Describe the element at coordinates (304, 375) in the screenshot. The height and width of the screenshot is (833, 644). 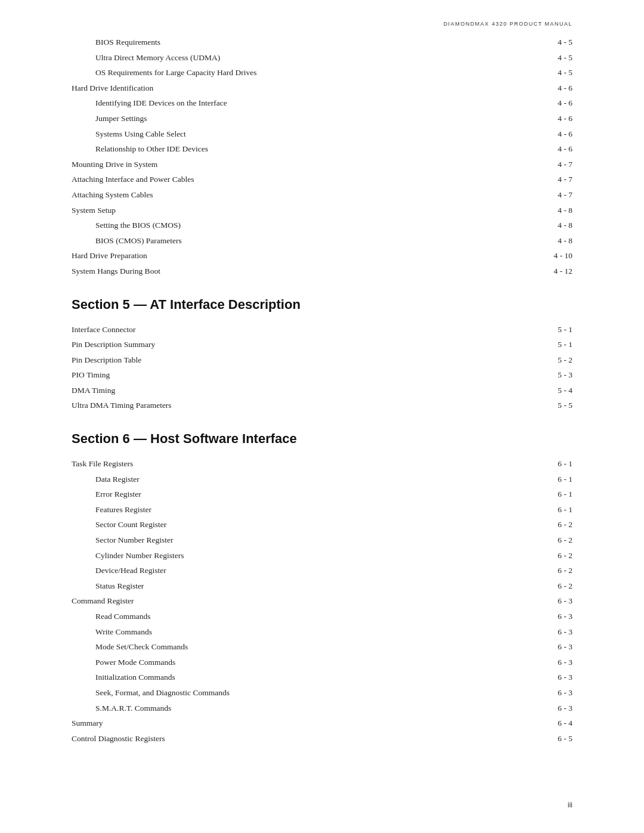
I see `toc-entry-text: PIO Timing` at that location.